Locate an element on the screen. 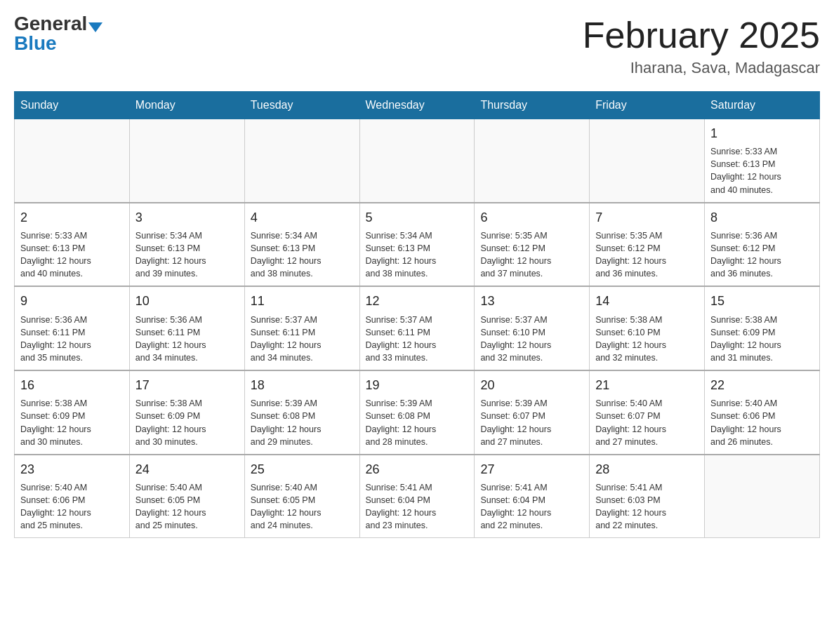  day-info: Sunrise: 5:36 AMSunset: 6:12 PMDaylight:… is located at coordinates (762, 255).